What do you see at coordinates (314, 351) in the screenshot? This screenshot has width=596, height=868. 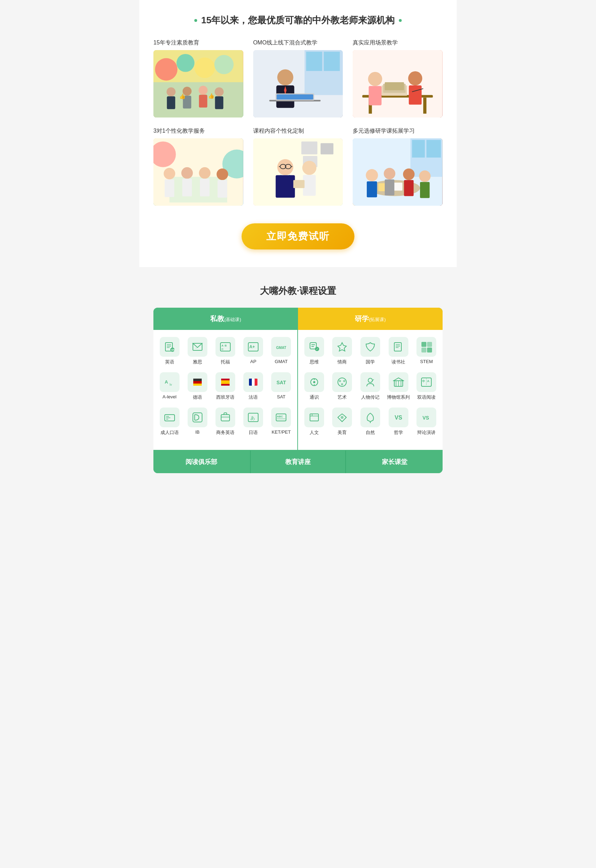 I see `course-item-thinking: ✓ 思维` at bounding box center [314, 351].